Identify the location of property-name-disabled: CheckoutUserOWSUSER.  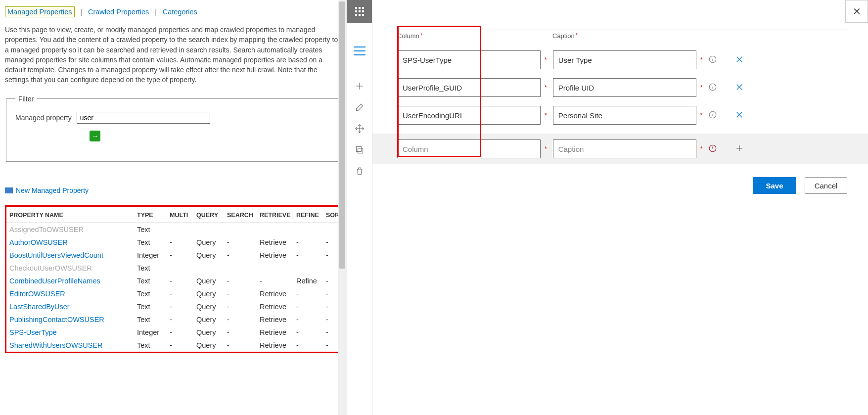
(50, 268).